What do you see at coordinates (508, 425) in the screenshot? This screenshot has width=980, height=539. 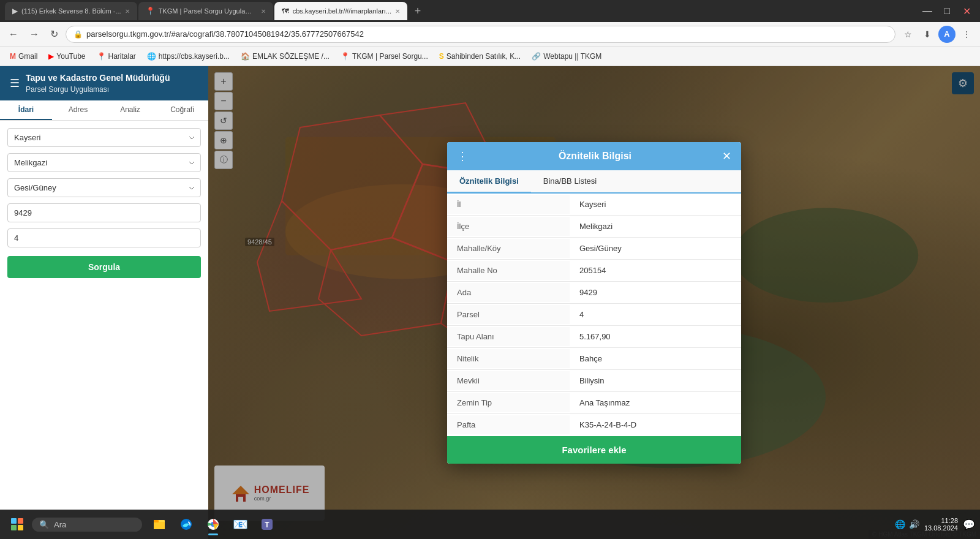 I see `info-label-pafta: Pafta` at bounding box center [508, 425].